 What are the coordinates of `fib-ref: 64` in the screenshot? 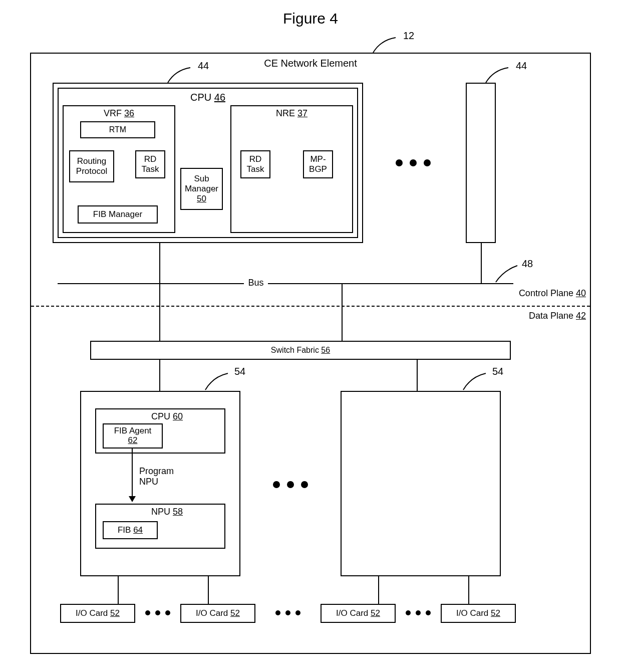 It's located at (138, 530).